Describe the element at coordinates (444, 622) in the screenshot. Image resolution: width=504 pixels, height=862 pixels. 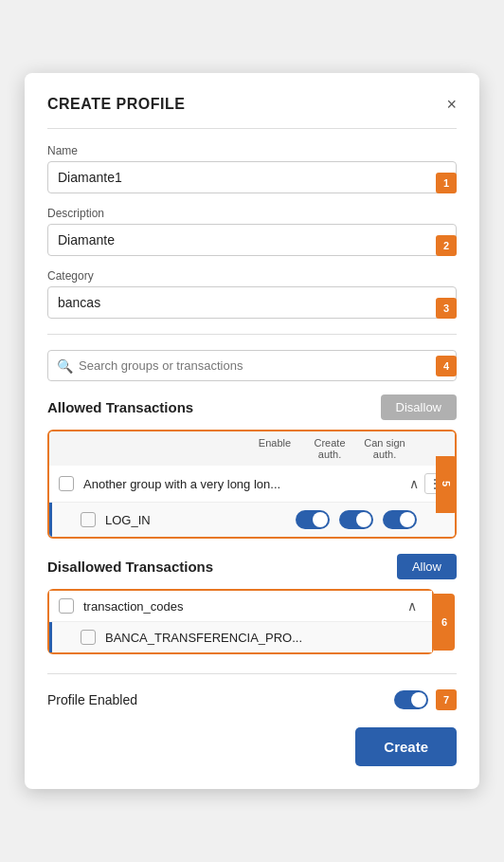
I see `disallowed-badge: 6` at that location.